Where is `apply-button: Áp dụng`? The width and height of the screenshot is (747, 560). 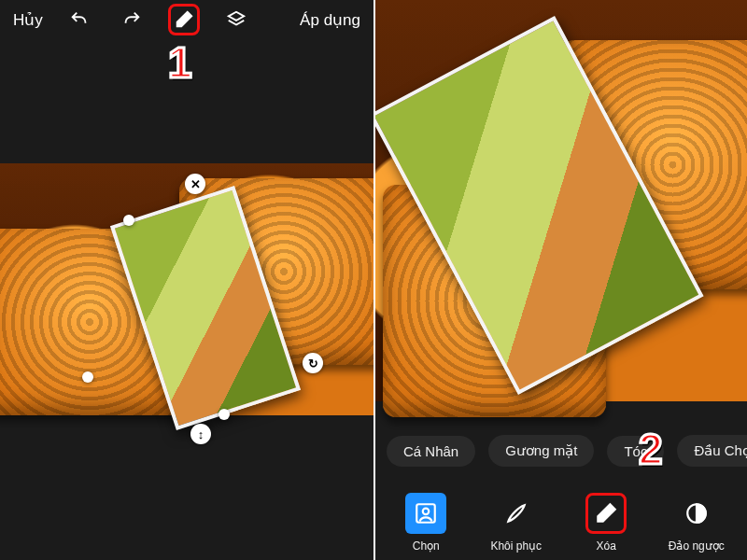
apply-button: Áp dụng is located at coordinates (331, 21).